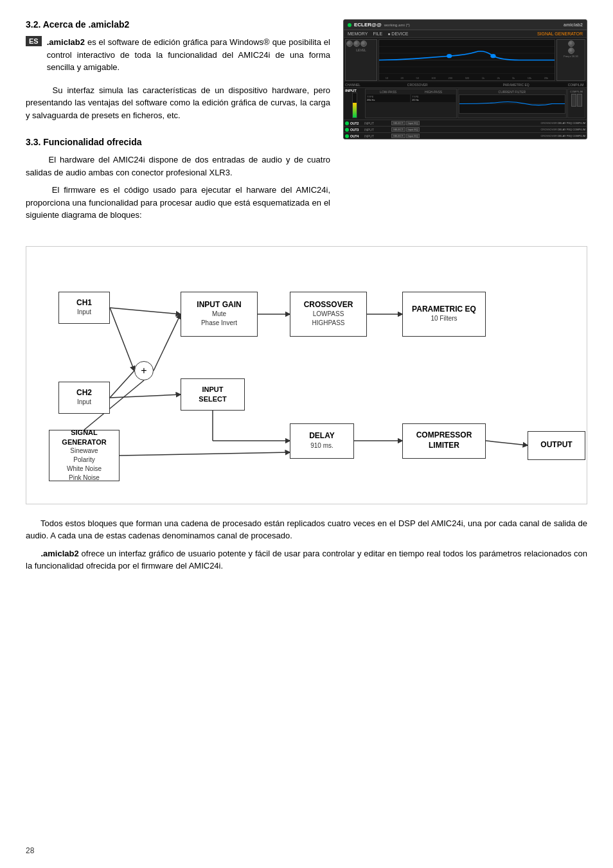 This screenshot has width=613, height=868. What do you see at coordinates (84, 402) in the screenshot?
I see `ch2-subtitle: Input` at bounding box center [84, 402].